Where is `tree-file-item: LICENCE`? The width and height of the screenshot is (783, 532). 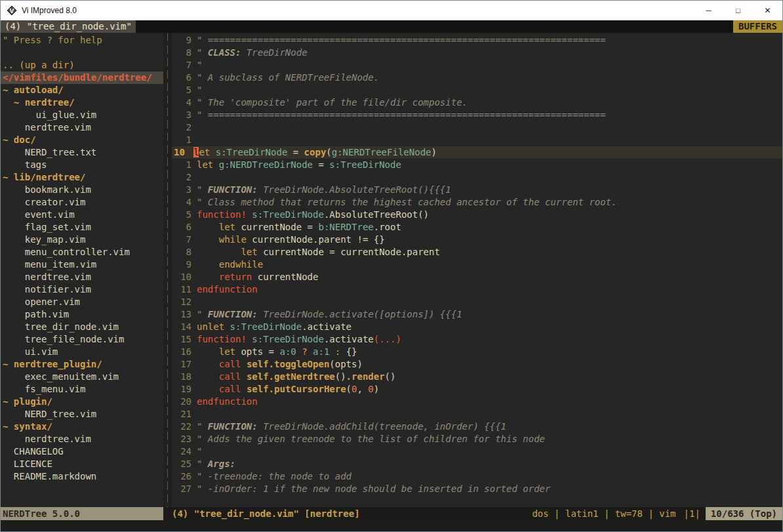
tree-file-item: LICENCE is located at coordinates (82, 464).